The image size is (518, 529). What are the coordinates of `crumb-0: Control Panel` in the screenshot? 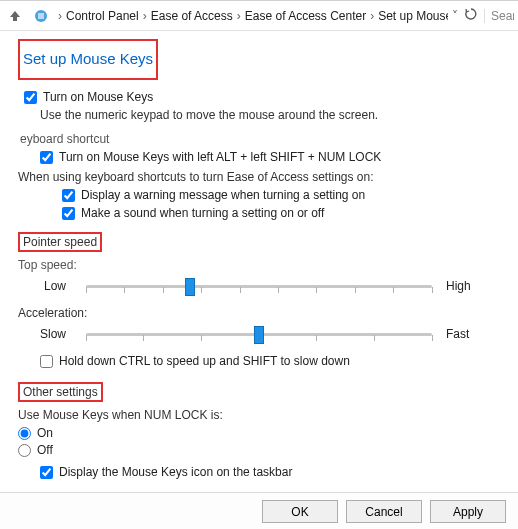 It's located at (102, 16).